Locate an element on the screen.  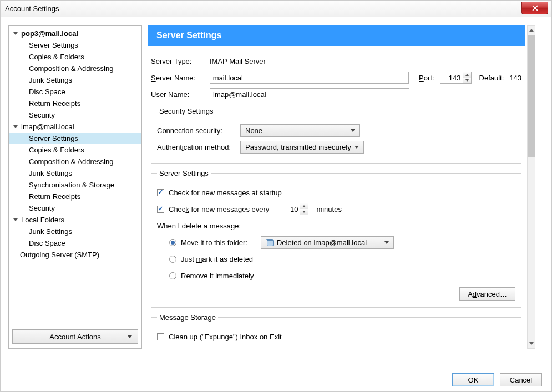
account-actions-label: ccount Actions is located at coordinates (78, 337).